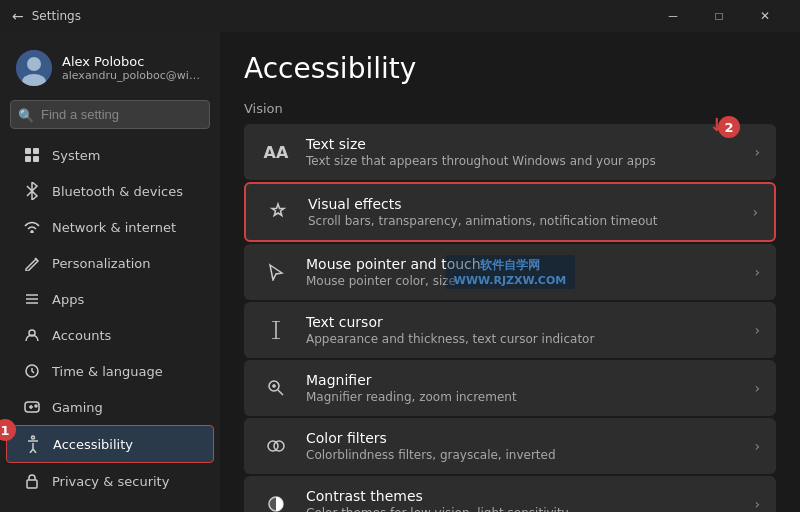 The image size is (800, 512). What do you see at coordinates (125, 336) in the screenshot?
I see `accounts-label: Accounts` at bounding box center [125, 336].